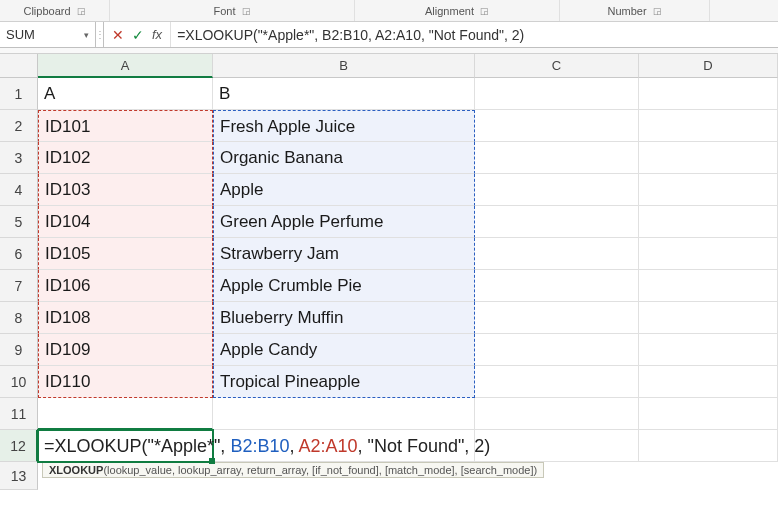  I want to click on row-header-8: 8, so click(19, 318).